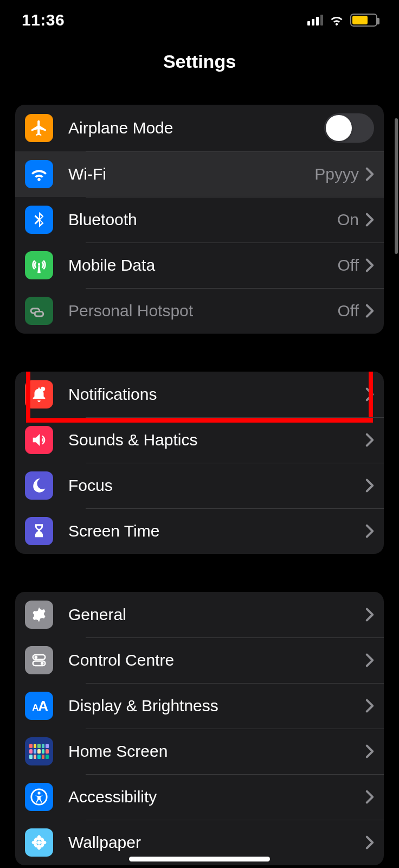  I want to click on row-value-bluetooth: On, so click(348, 220).